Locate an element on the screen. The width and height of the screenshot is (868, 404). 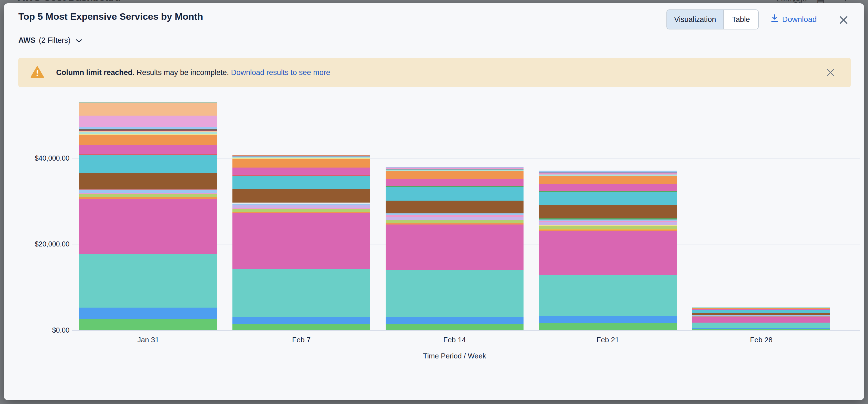
background-page-title: AWS Cost Dashboard is located at coordinates (69, 2).